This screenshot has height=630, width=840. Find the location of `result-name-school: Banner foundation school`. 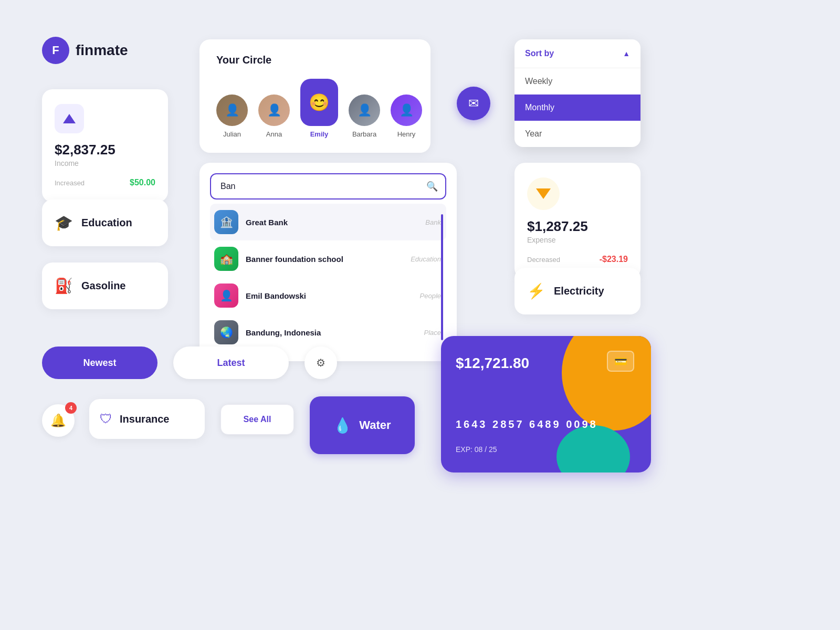

result-name-school: Banner foundation school is located at coordinates (295, 259).